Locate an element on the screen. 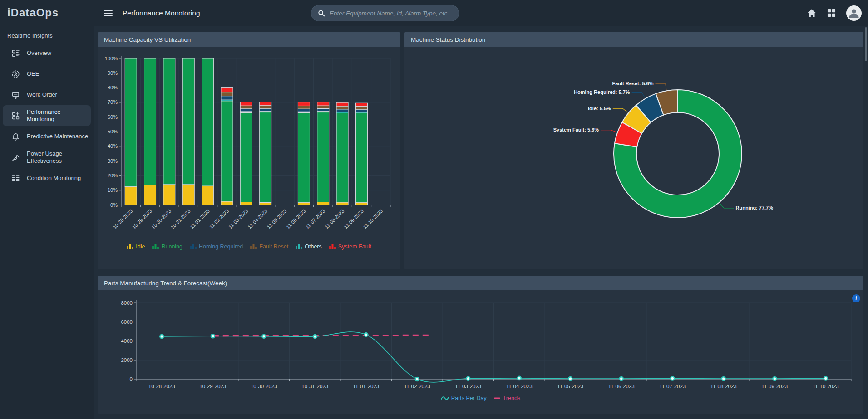 The height and width of the screenshot is (419, 868). status-card-header: Machine Status Distribution is located at coordinates (634, 39).